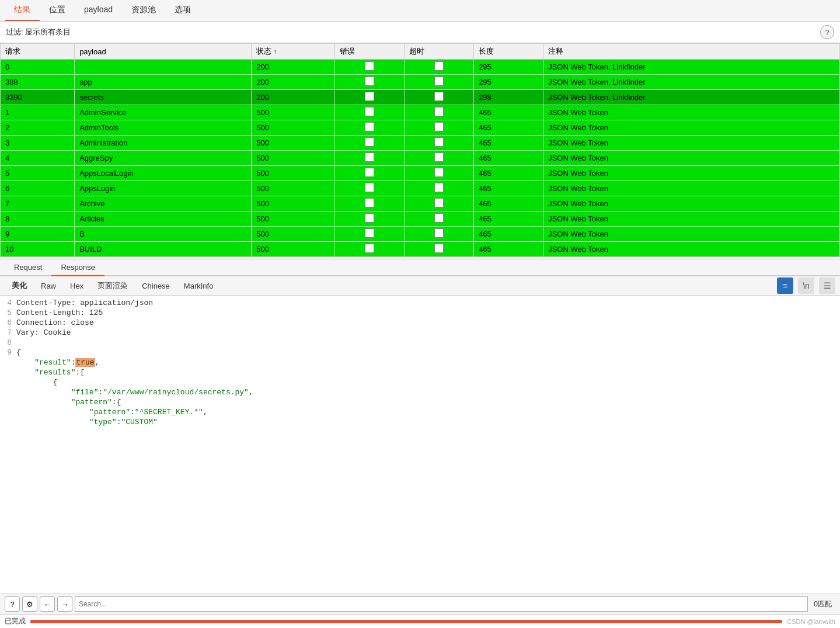  I want to click on col-timeout: 超时, so click(439, 51).